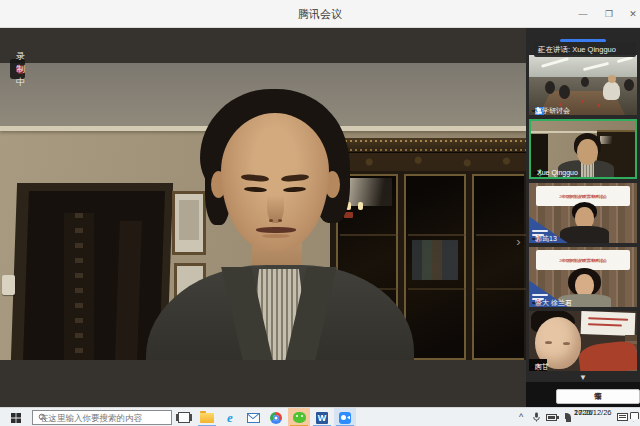 This screenshot has height=426, width=640. I want to click on taskbar-app-chrome, so click(276, 417).